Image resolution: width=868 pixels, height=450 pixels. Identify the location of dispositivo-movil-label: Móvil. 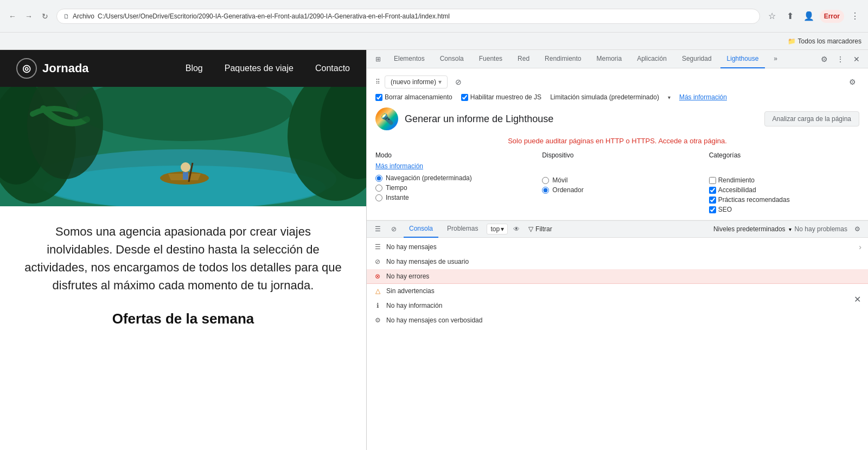
(560, 180).